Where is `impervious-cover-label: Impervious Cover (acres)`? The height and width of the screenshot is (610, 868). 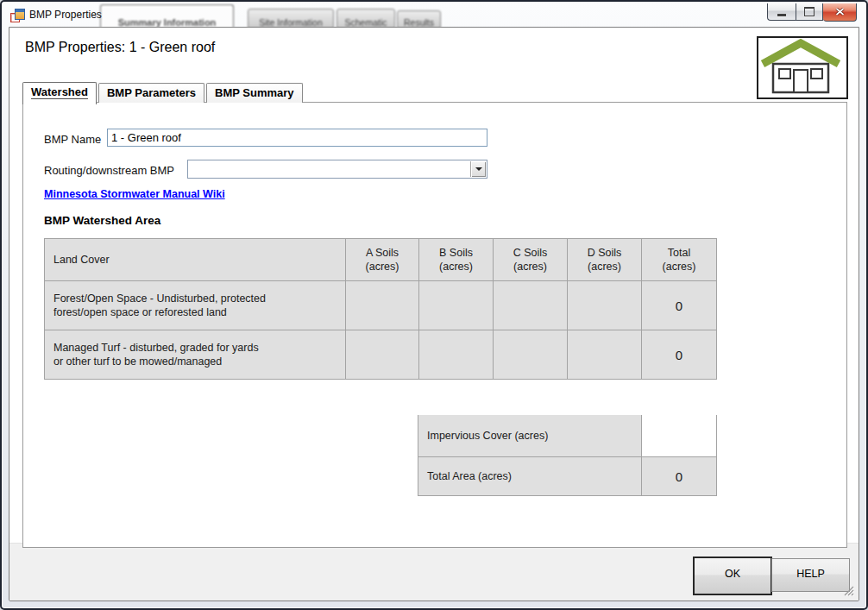 impervious-cover-label: Impervious Cover (acres) is located at coordinates (530, 436).